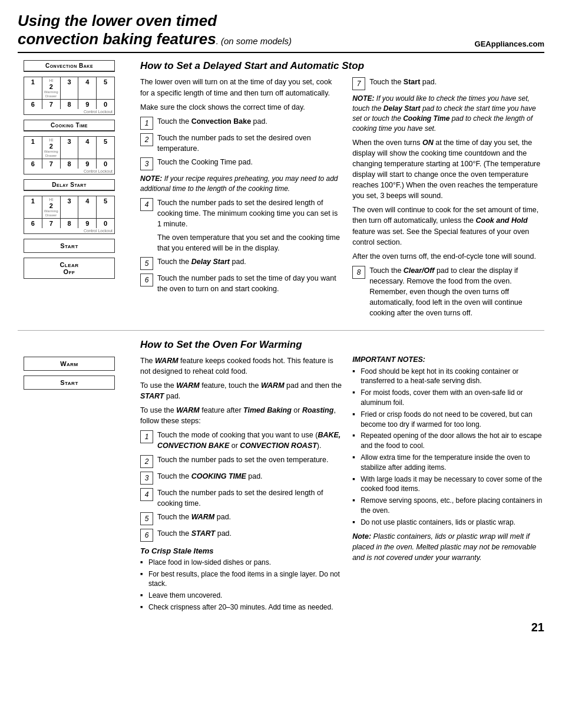  Describe the element at coordinates (147, 519) in the screenshot. I see `s2-step-num-5: 5` at that location.